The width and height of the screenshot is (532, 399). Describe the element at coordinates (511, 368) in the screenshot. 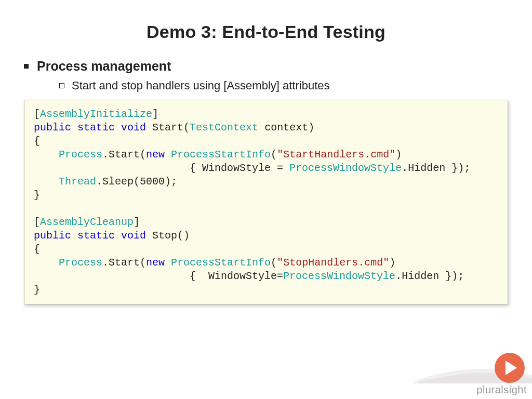

I see `play-triangle-icon` at that location.